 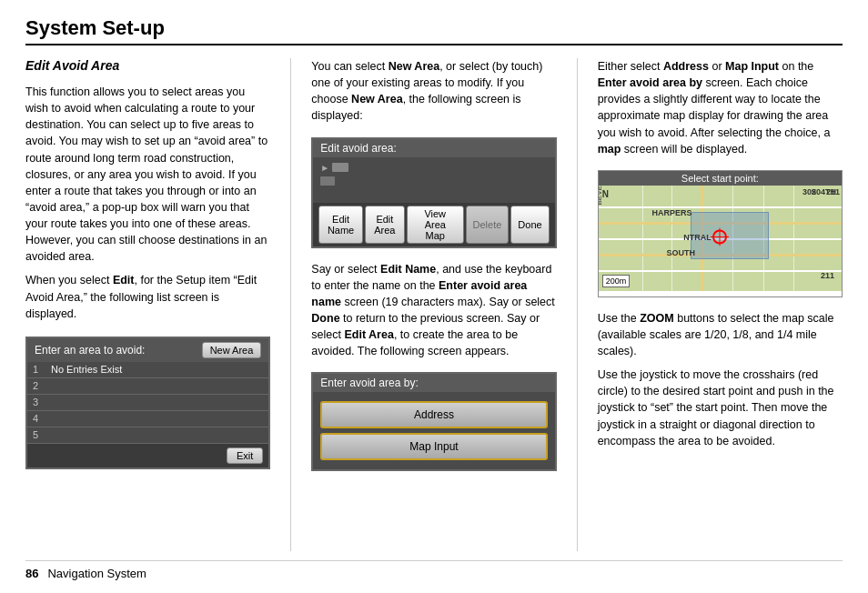 What do you see at coordinates (606, 195) in the screenshot?
I see `map-compass: N` at bounding box center [606, 195].